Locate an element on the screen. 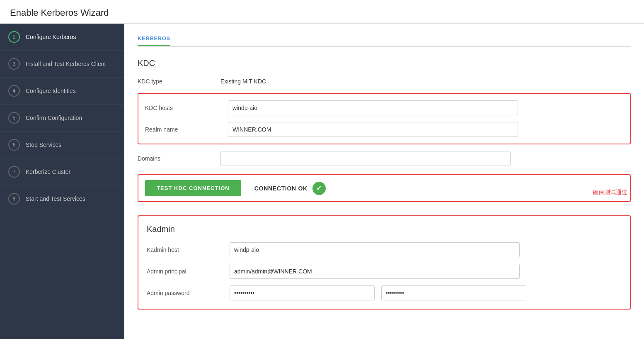 The image size is (644, 339). kdc-section-title: KDC is located at coordinates (384, 63).